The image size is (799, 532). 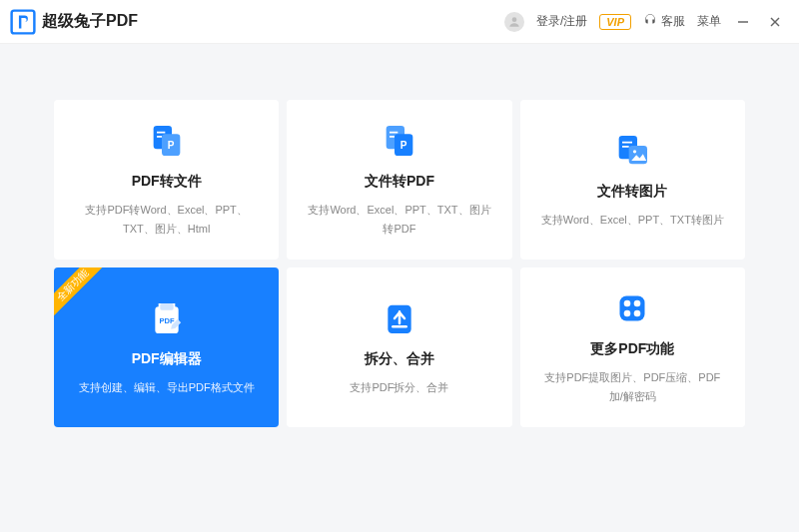 I want to click on file-to-image-icon, so click(x=632, y=151).